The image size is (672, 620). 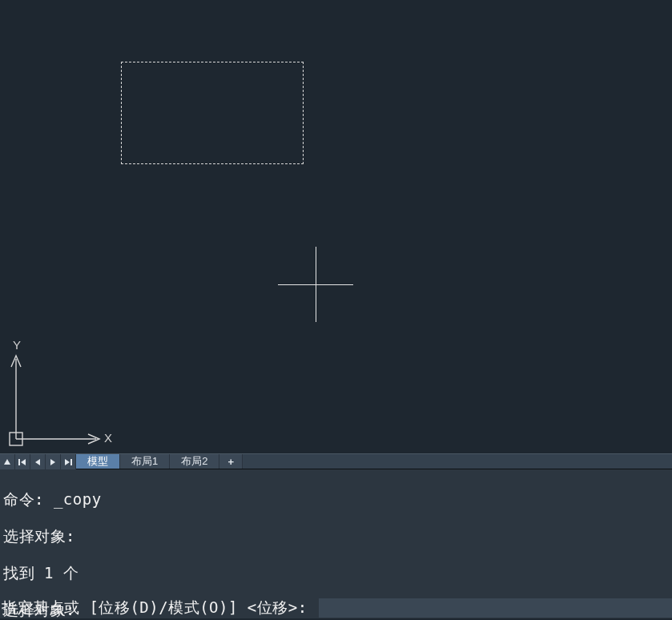 I want to click on tab-layout2: 布局2, so click(x=195, y=461).